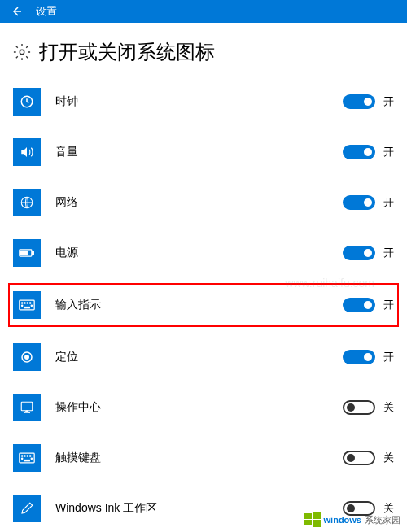 Image resolution: width=407 pixels, height=532 pixels. What do you see at coordinates (204, 11) in the screenshot?
I see `titlebar: 设置` at bounding box center [204, 11].